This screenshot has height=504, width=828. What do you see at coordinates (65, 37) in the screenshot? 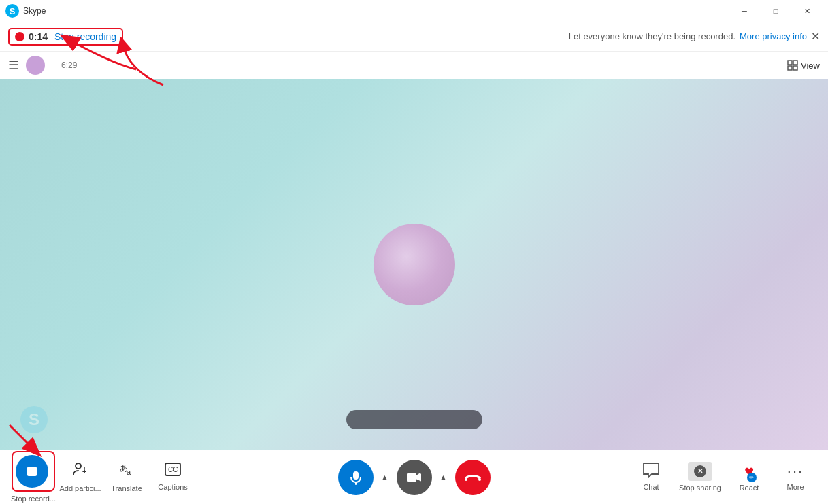
I see `recording-indicator-box: 0:14 Stop recording` at bounding box center [65, 37].